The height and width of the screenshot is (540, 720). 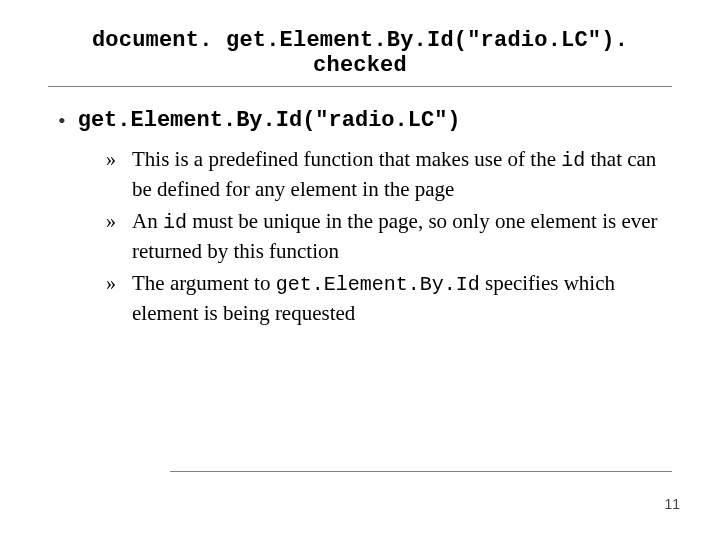 I want to click on subitem-text: This is a predefined function that makes…, so click(x=402, y=174).